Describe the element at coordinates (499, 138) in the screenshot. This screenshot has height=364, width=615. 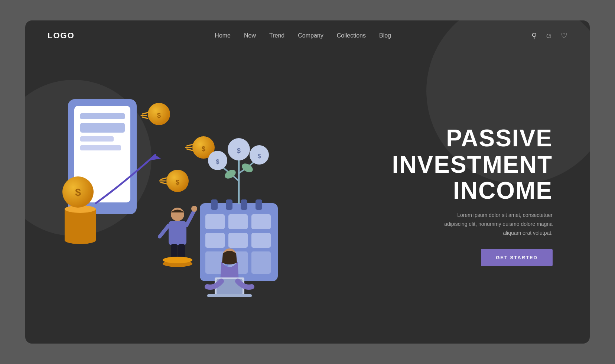
I see `hero-title-line1: PASSIVE` at that location.